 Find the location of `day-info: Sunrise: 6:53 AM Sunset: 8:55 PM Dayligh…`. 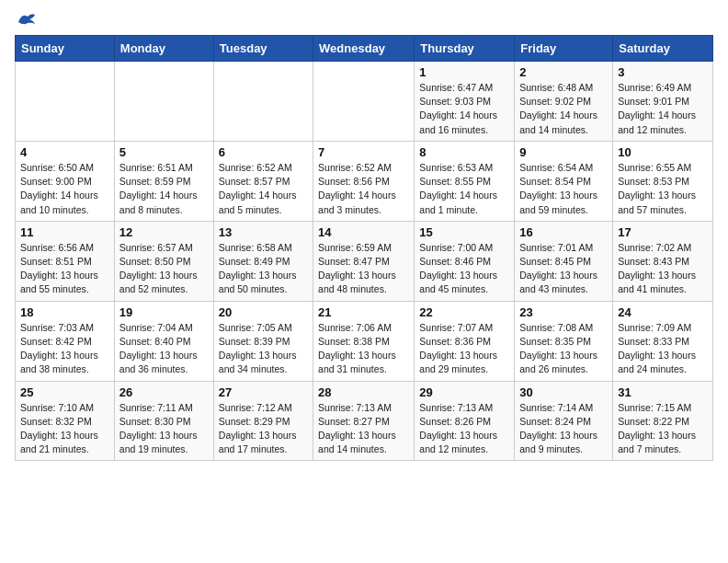

day-info: Sunrise: 6:53 AM Sunset: 8:55 PM Dayligh… is located at coordinates (464, 190).